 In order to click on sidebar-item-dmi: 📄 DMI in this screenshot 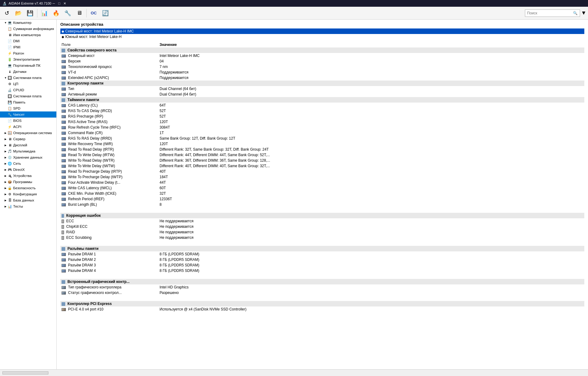, I will do `click(28, 41)`.